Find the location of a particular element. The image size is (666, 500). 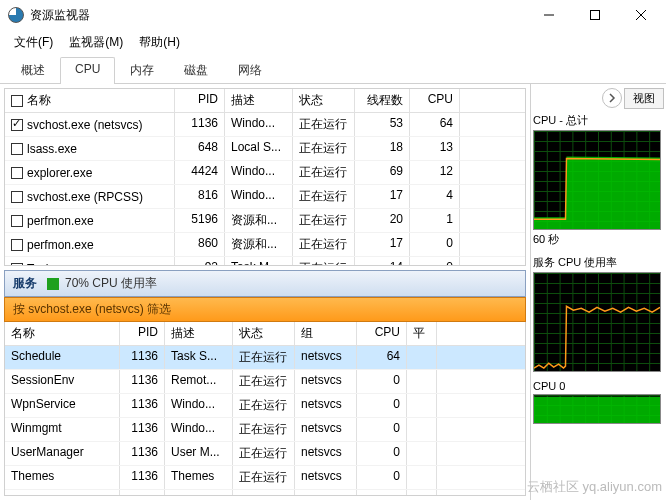

proc-desc: Task M... is located at coordinates (259, 261).